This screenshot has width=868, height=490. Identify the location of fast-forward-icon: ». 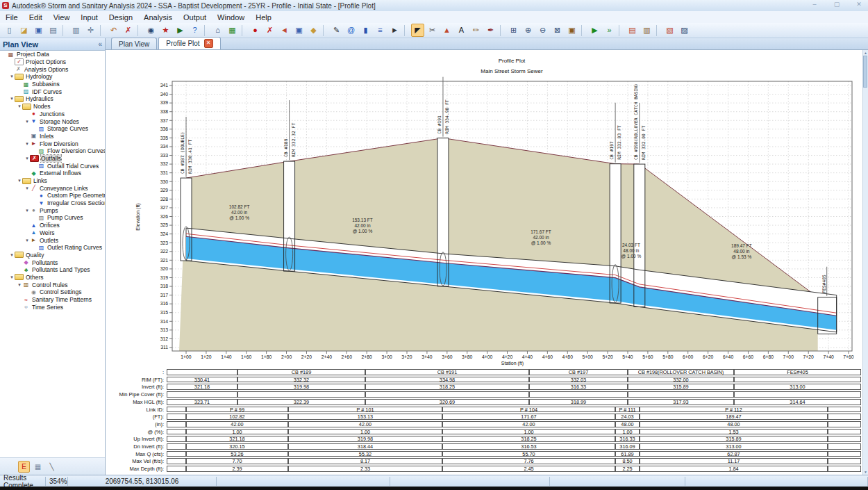
(610, 31).